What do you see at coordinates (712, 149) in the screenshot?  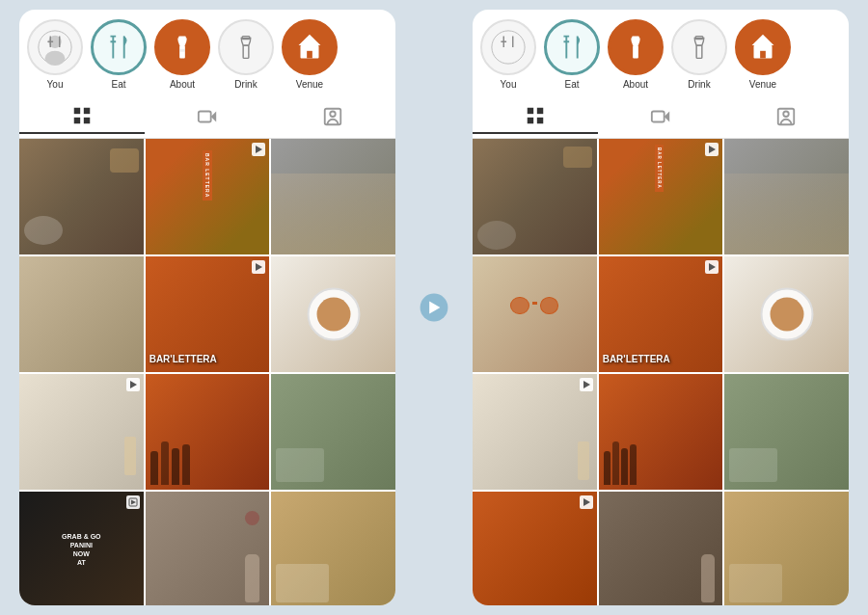 I see `video-badge-2-right` at bounding box center [712, 149].